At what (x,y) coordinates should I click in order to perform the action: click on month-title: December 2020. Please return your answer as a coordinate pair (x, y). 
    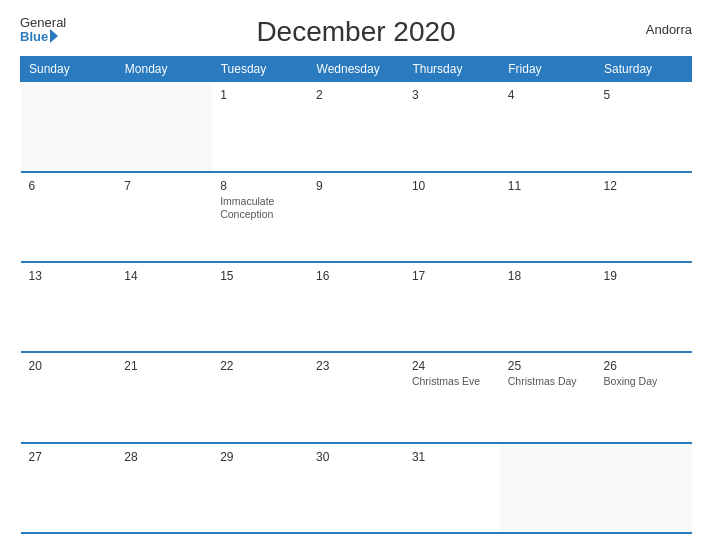
    Looking at the image, I should click on (356, 32).